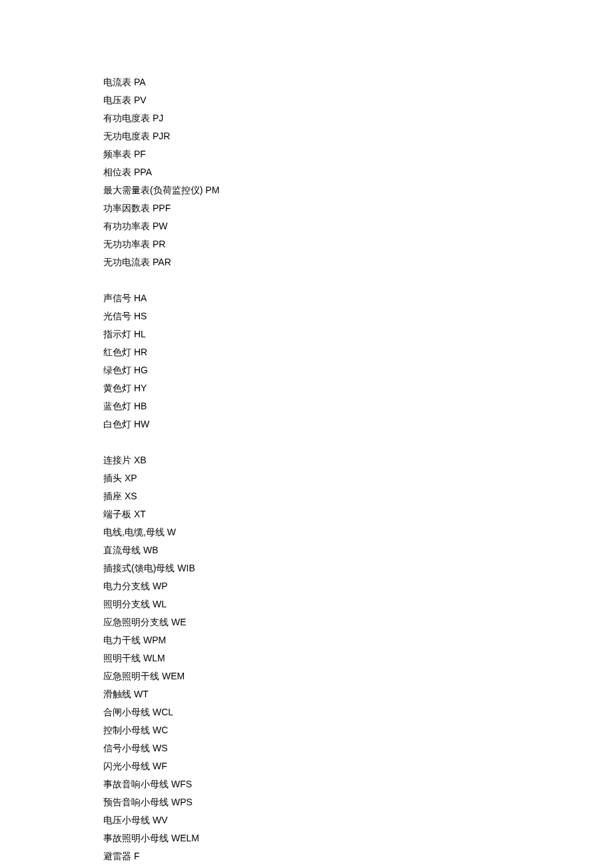  I want to click on list-item: 最大需量表(负荷监控仪)PM, so click(358, 191).